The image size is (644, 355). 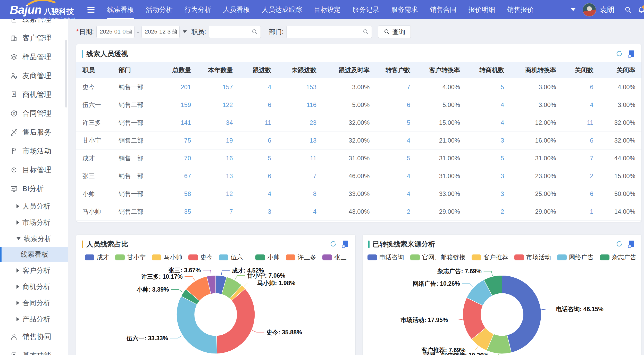 I want to click on legend-item: 电话咨询, so click(x=386, y=257).